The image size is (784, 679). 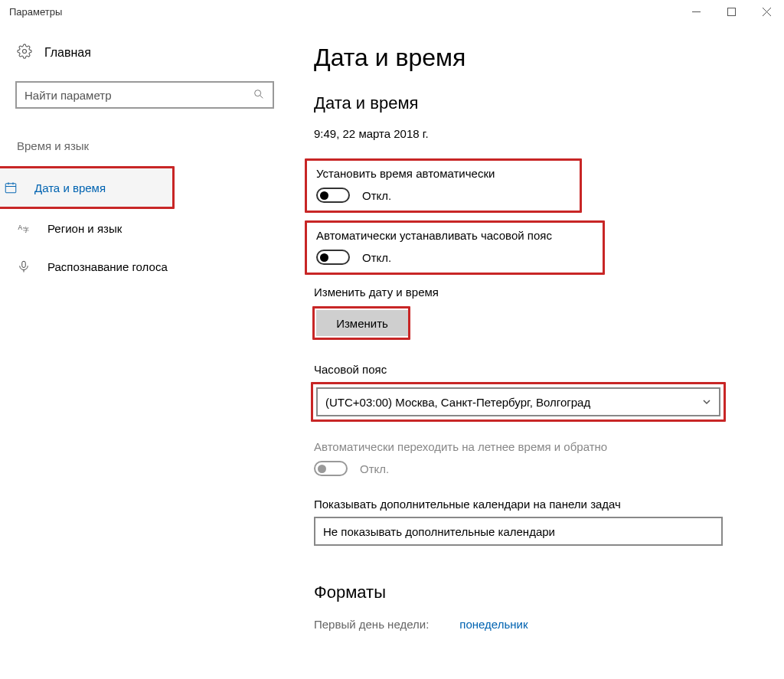 What do you see at coordinates (696, 12) in the screenshot?
I see `minimize-button` at bounding box center [696, 12].